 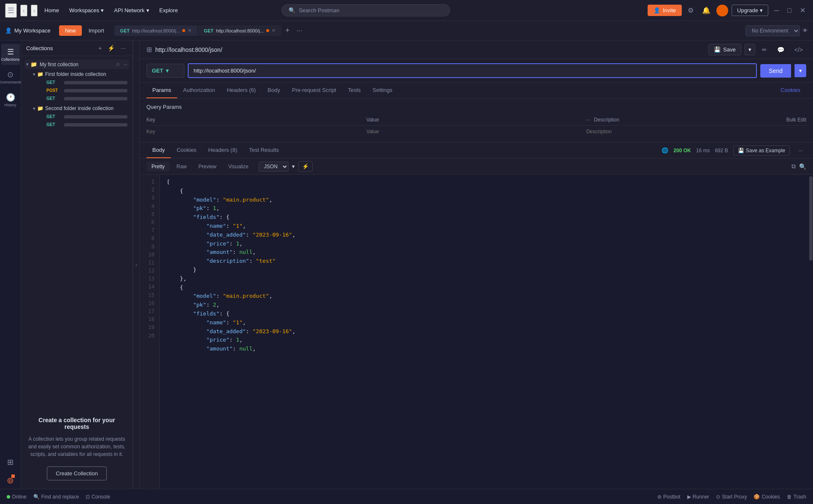 What do you see at coordinates (77, 473) in the screenshot?
I see `create-collection-button: Create Collection` at bounding box center [77, 473].